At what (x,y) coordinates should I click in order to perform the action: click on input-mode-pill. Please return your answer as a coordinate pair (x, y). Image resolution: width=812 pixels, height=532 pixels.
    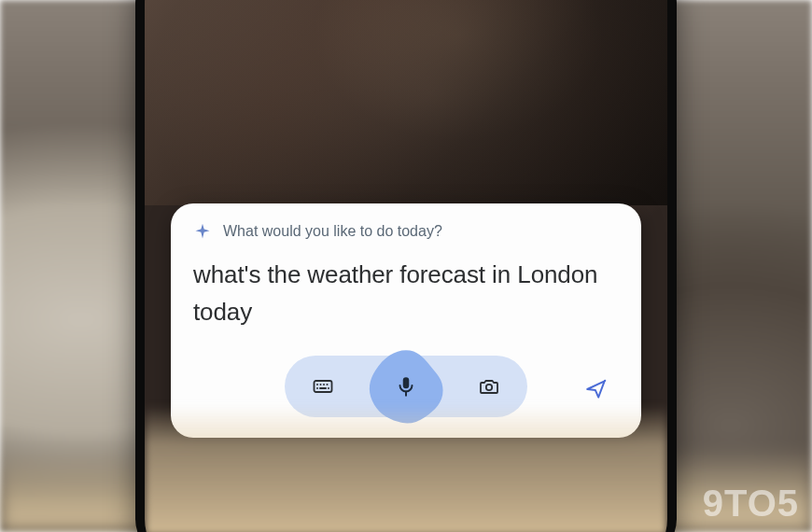
    Looking at the image, I should click on (406, 386).